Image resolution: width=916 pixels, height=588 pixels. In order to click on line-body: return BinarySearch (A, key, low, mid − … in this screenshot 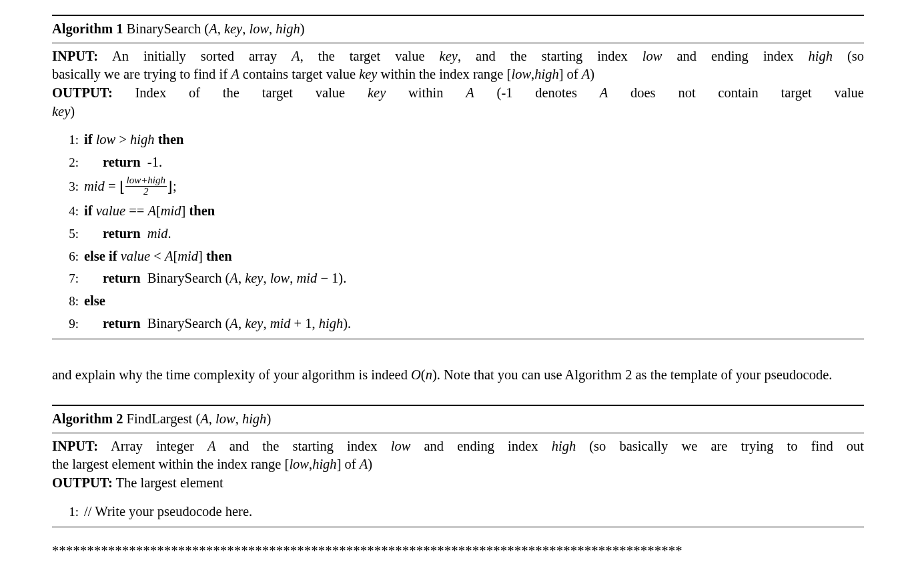, I will do `click(474, 279)`.